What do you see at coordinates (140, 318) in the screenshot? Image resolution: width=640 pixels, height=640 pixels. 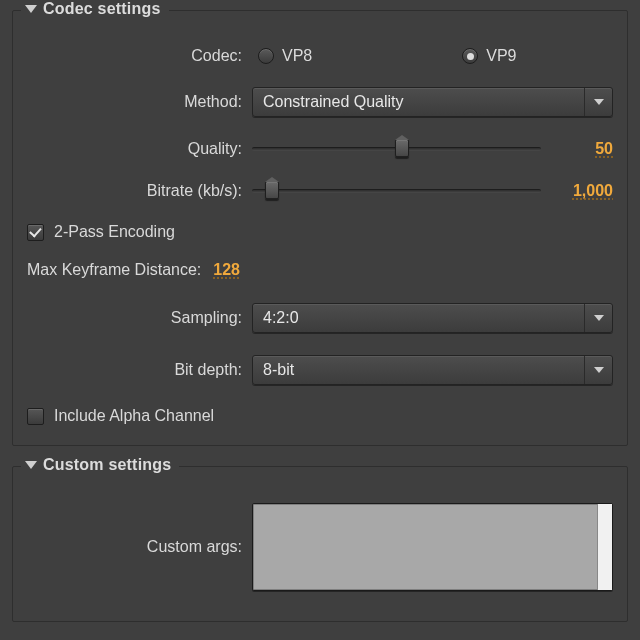 I see `sampling-label: Sampling:` at bounding box center [140, 318].